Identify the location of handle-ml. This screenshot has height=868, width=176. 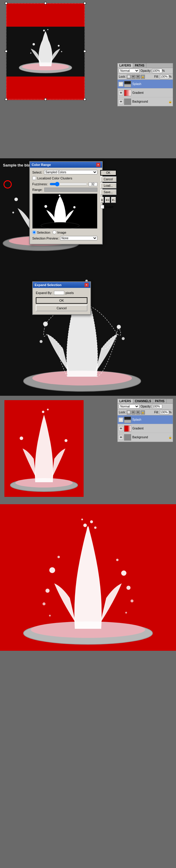
(6, 51).